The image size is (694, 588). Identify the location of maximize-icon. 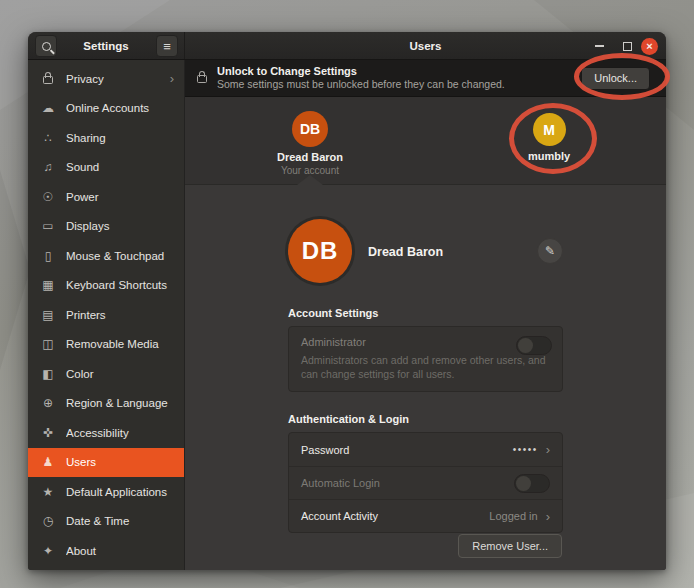
(628, 46).